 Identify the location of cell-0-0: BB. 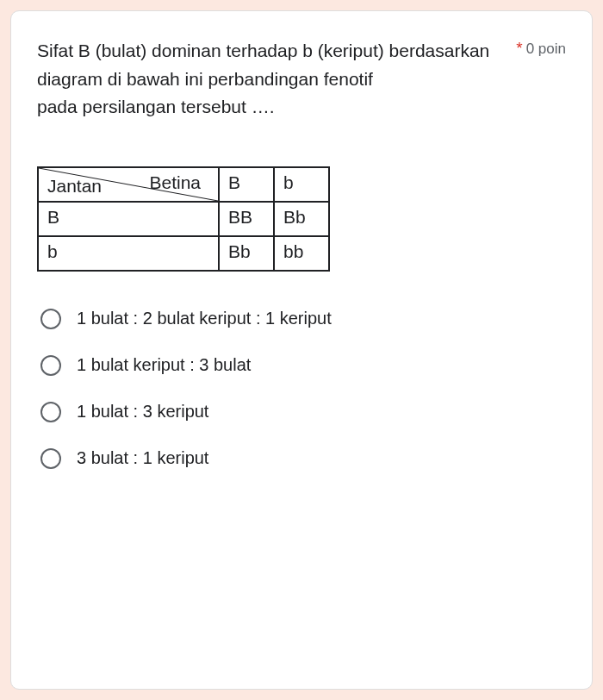
(246, 219).